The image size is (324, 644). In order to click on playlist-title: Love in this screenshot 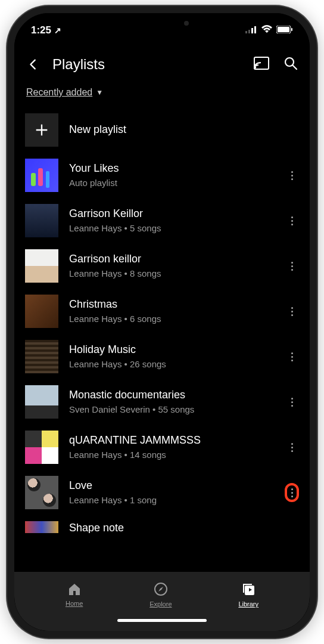, I will do `click(172, 485)`.